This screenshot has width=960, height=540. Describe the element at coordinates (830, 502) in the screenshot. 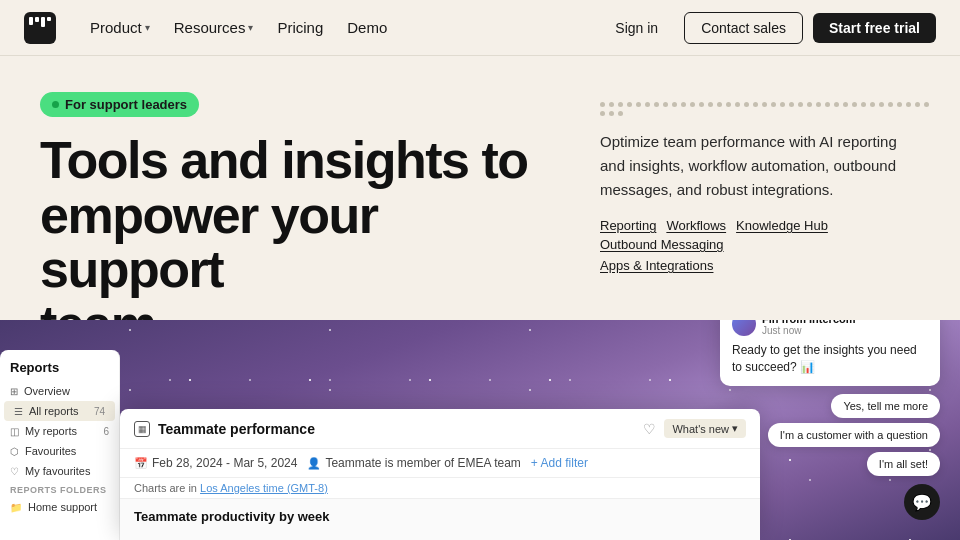

I see `chat-footer: 💬` at that location.